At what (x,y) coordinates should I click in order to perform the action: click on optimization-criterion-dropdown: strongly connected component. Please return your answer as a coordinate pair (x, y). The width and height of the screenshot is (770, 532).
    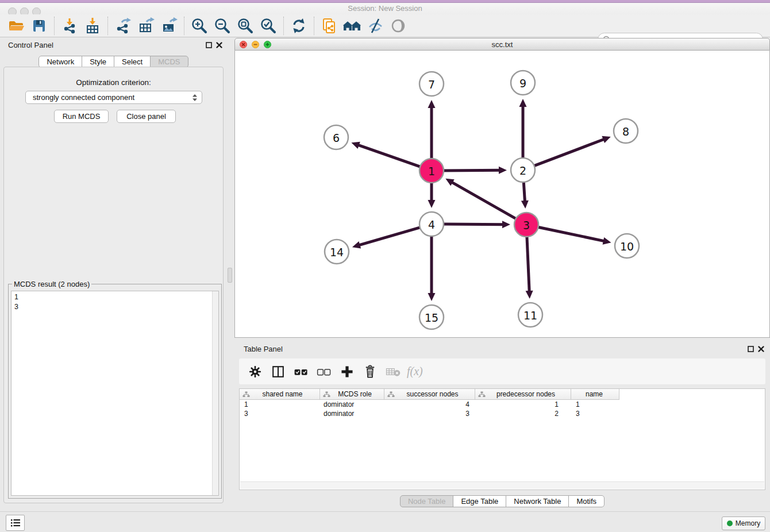
    Looking at the image, I should click on (114, 98).